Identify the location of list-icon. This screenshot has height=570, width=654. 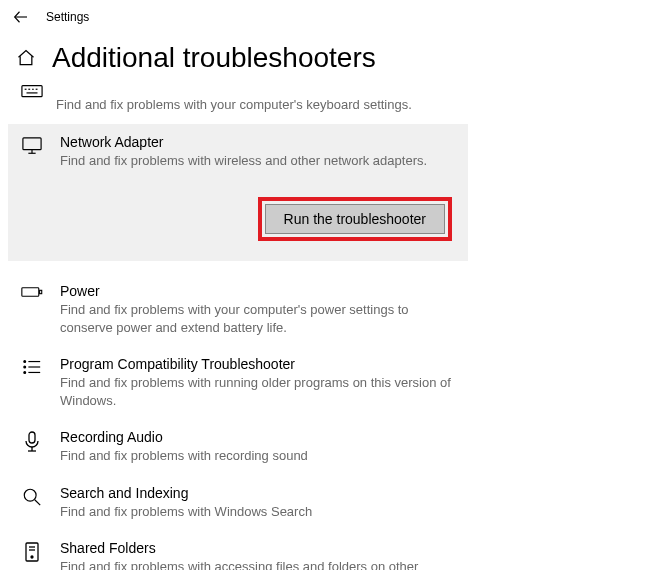
(32, 367).